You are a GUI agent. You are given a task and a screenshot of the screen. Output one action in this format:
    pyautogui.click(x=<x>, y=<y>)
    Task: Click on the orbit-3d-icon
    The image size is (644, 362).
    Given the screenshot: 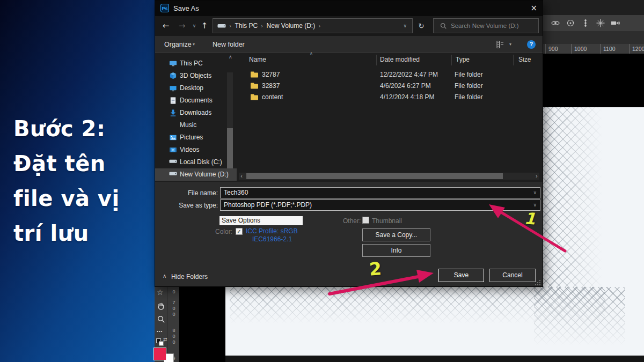 What is the action you would take?
    pyautogui.click(x=555, y=23)
    